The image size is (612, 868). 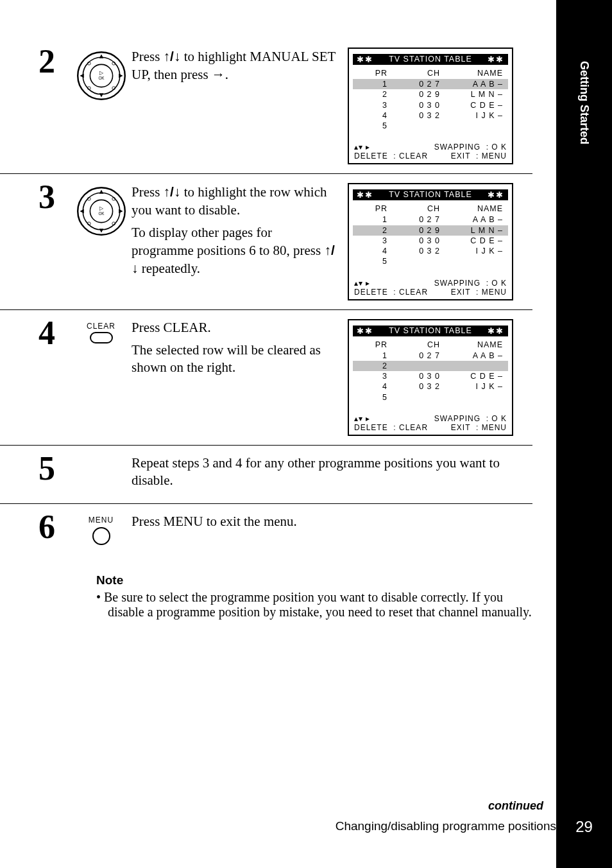 What do you see at coordinates (55, 473) in the screenshot?
I see `step-number: 5` at bounding box center [55, 473].